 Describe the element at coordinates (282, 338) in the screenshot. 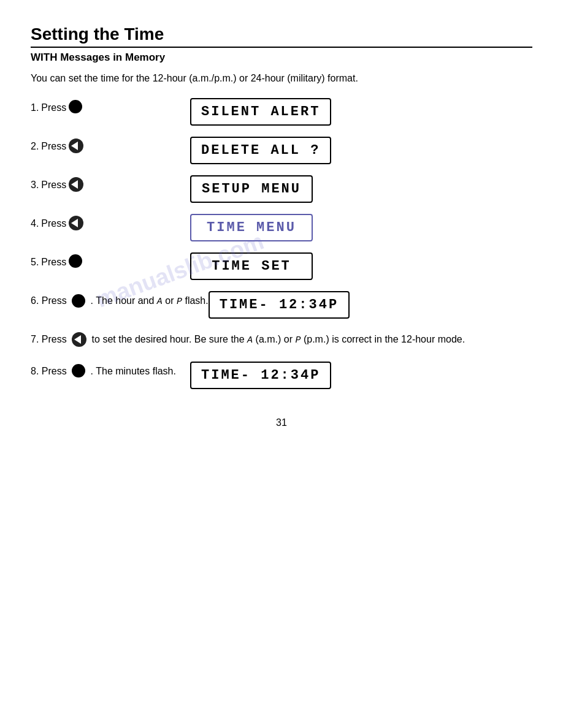

I see `step-7-text: 7. Press to set the desired hour. Be sur…` at that location.